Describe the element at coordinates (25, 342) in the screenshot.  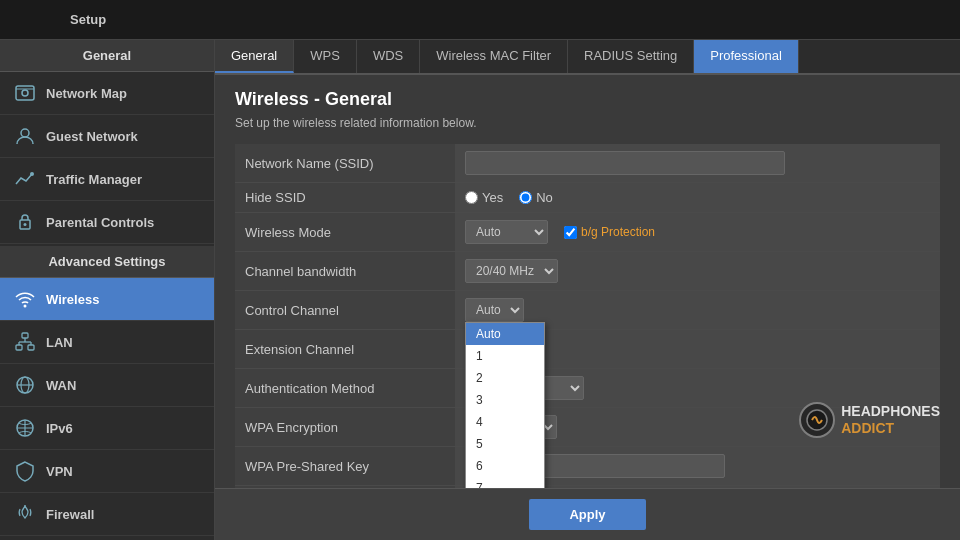
I see `lan-icon` at that location.